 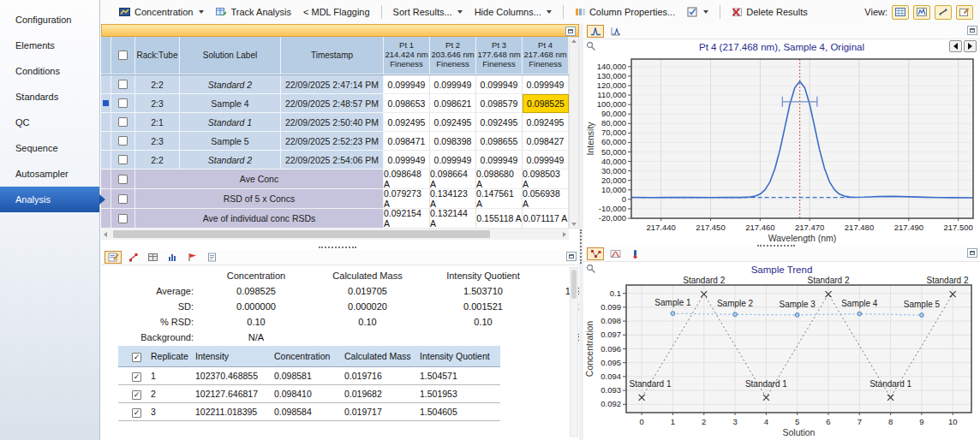 I want to click on view-expand-button, so click(x=943, y=12).